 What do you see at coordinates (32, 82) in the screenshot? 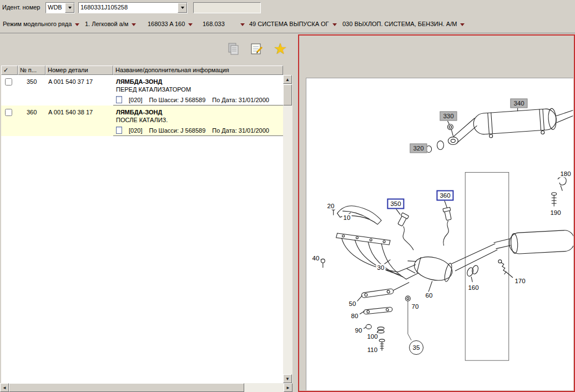
I see `pos-cell: 350` at bounding box center [32, 82].